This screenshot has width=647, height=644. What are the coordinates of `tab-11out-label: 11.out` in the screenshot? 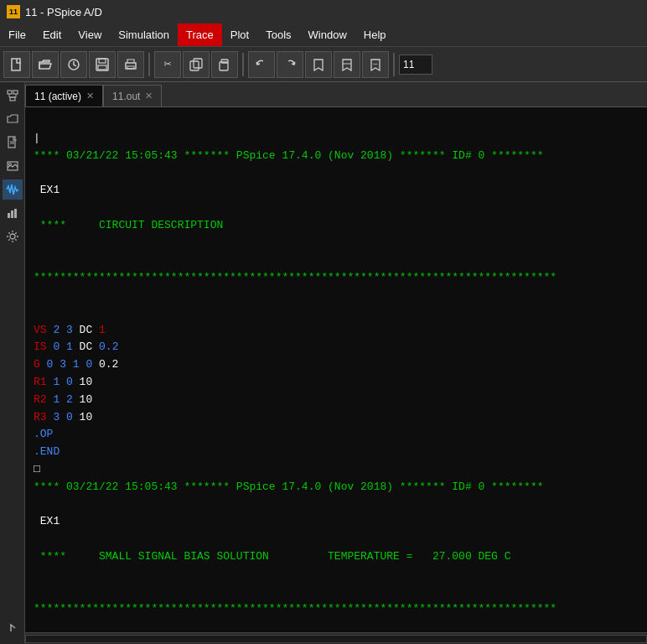 It's located at (126, 96).